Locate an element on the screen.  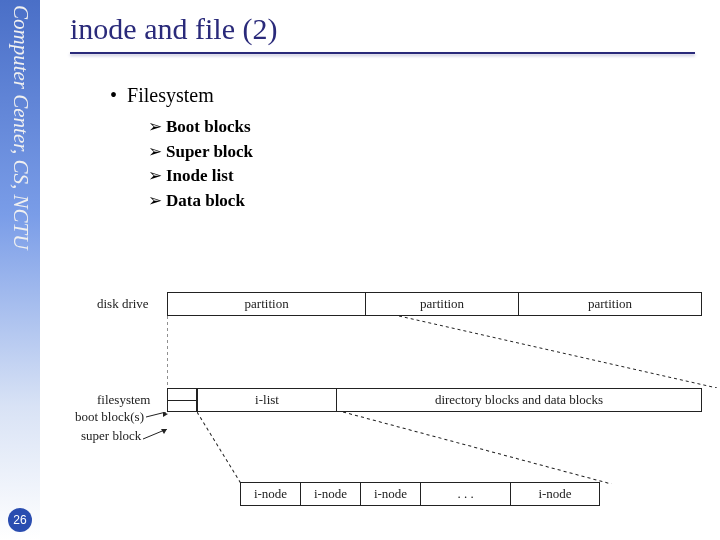
partition-3: partition is located at coordinates (610, 304).